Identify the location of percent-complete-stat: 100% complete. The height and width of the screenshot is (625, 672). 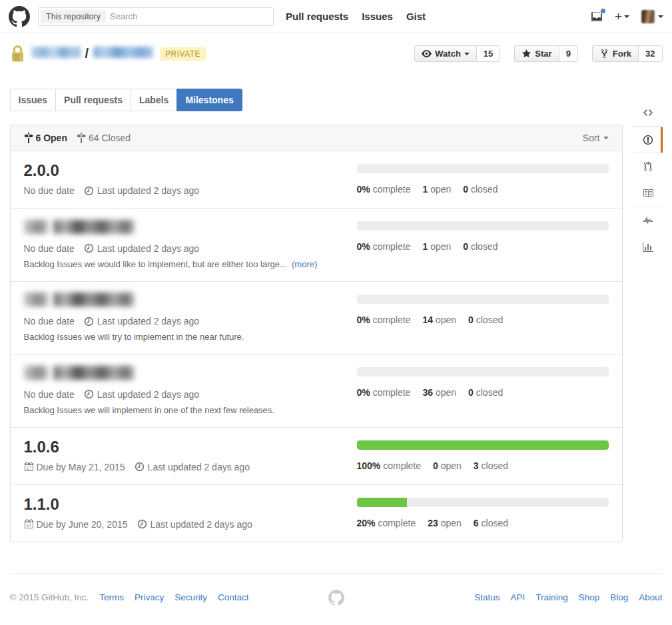
(389, 466).